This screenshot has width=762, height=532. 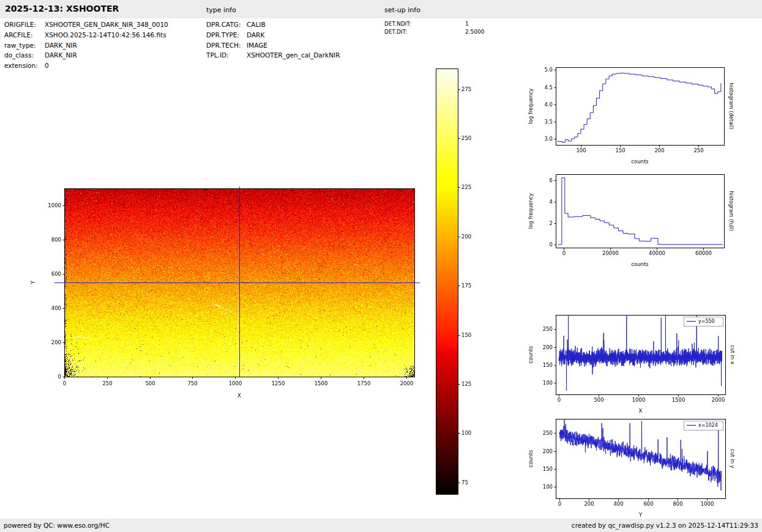 I want to click on type-info-heading: type info, so click(x=222, y=10).